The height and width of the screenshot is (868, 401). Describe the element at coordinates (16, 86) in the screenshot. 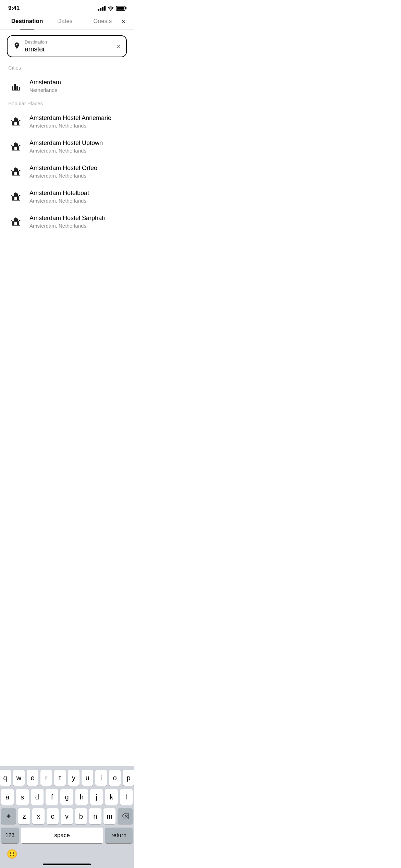

I see `city-icon` at that location.